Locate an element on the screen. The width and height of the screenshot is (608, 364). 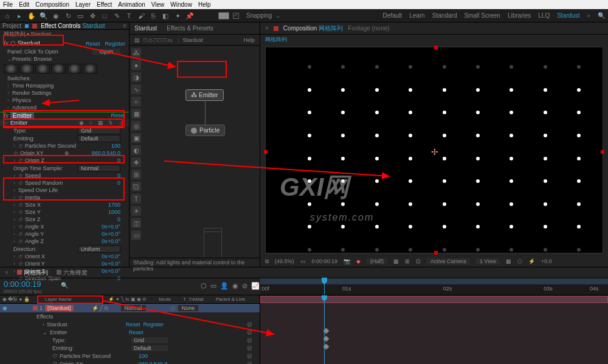
auxiliary-node-icon: ◎ is located at coordinates (136, 126).